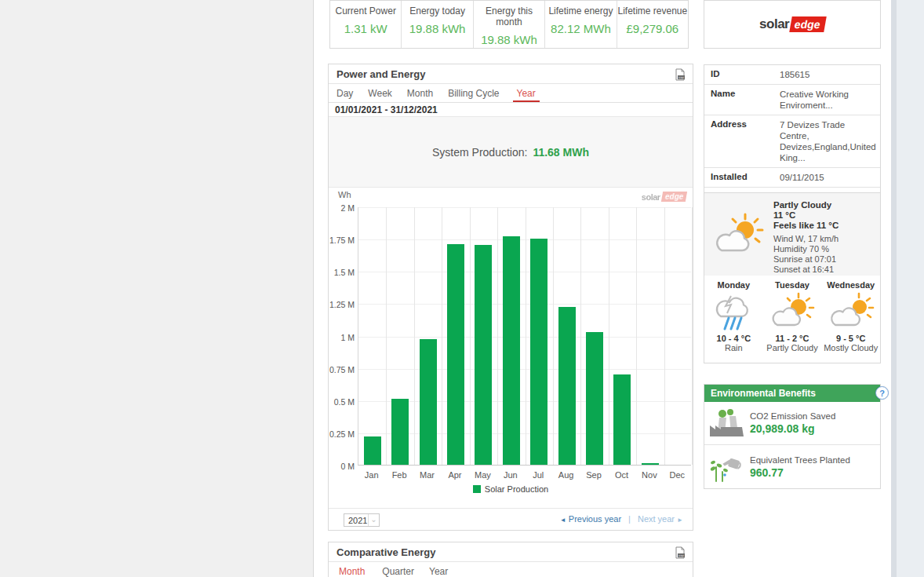 Image resolution: width=924 pixels, height=577 pixels. I want to click on previous-year-link: ◄ Previous year, so click(591, 519).